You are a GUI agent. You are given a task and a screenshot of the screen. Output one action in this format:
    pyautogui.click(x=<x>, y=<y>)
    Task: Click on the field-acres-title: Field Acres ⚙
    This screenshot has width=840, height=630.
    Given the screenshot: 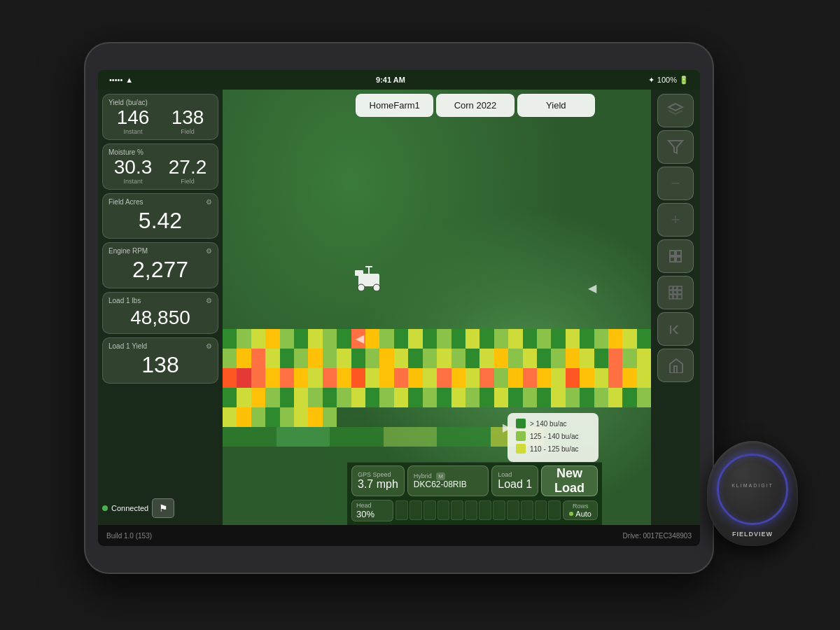 What is the action you would take?
    pyautogui.click(x=160, y=202)
    